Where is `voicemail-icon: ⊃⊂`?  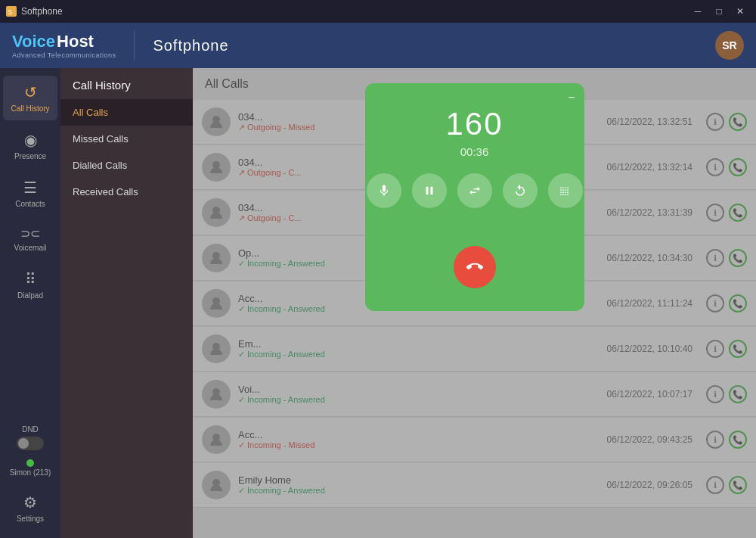
voicemail-icon: ⊃⊂ is located at coordinates (30, 233).